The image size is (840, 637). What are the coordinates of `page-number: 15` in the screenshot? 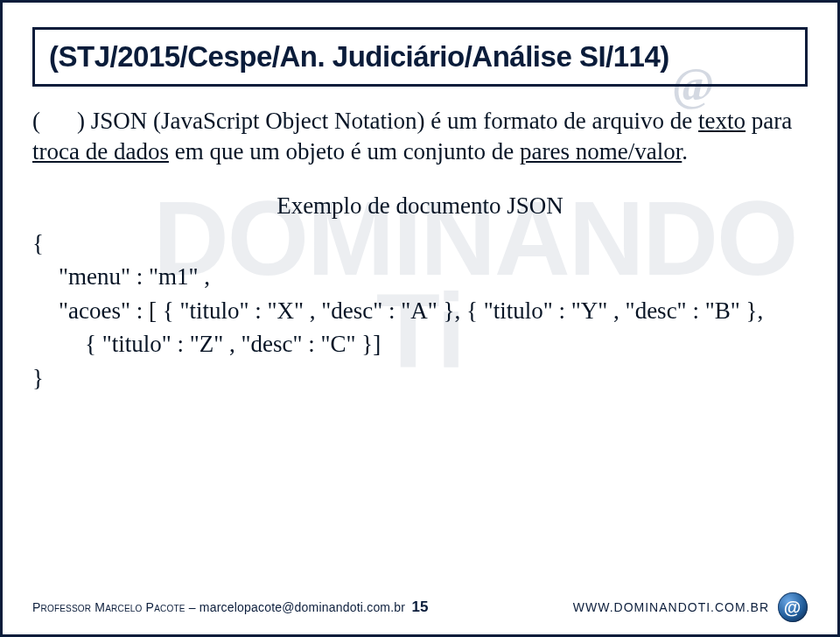 It's located at (420, 607).